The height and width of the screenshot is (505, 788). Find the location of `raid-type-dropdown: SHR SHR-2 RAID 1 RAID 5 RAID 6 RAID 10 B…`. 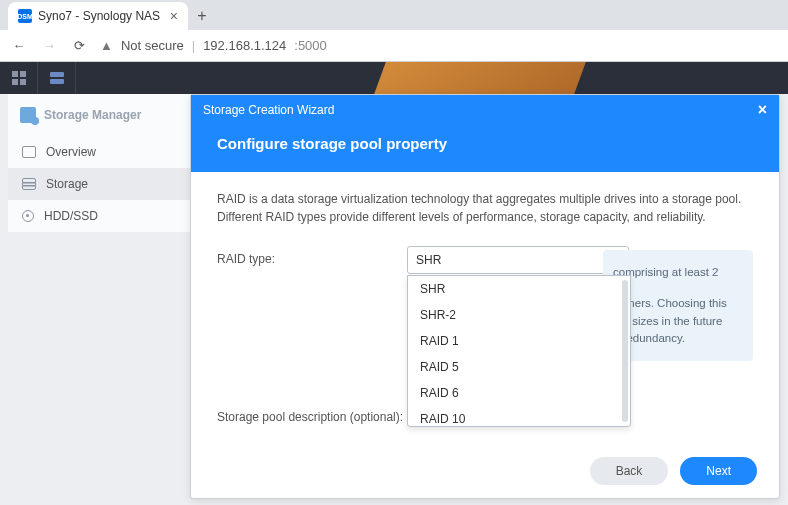

raid-type-dropdown: SHR SHR-2 RAID 1 RAID 5 RAID 6 RAID 10 B… is located at coordinates (519, 351).